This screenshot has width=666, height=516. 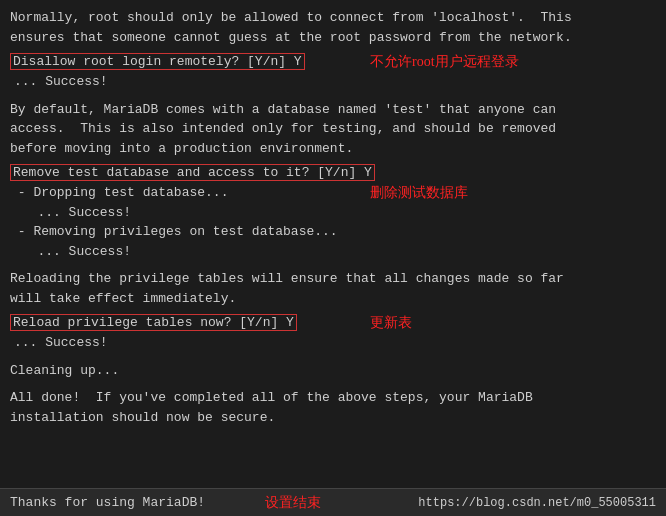 I want to click on url-text: https://blog.csdn.net/m0_55005311, so click(x=537, y=503).